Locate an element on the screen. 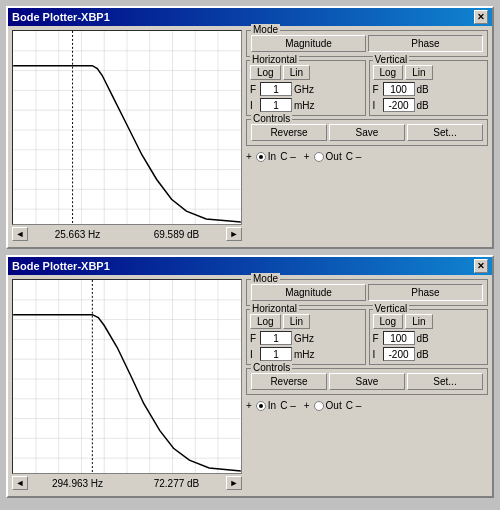  vertical-label-1: Vertical is located at coordinates (392, 60).